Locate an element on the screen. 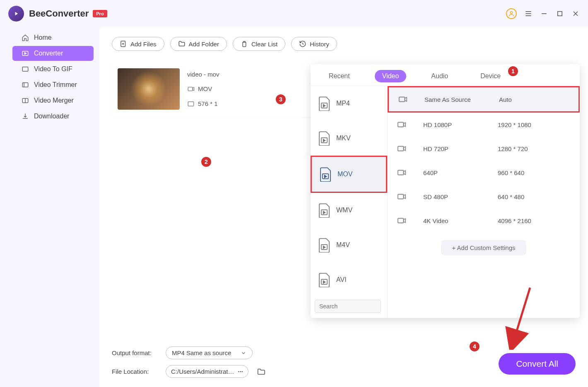 The height and width of the screenshot is (387, 588). maximize-button is located at coordinates (560, 14).